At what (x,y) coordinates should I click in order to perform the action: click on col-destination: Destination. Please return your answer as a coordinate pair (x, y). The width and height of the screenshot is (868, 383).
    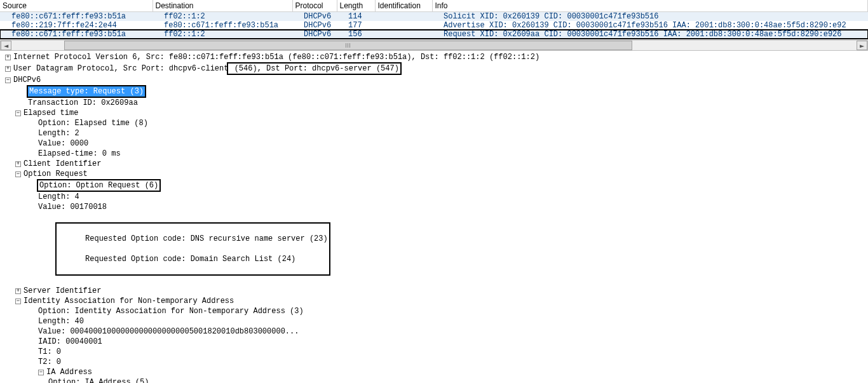
    Looking at the image, I should click on (222, 6).